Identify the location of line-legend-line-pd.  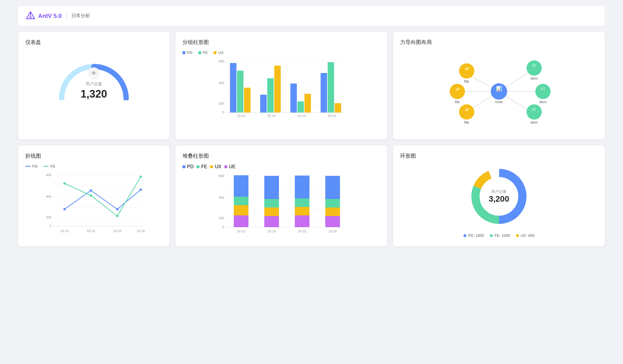
(28, 166).